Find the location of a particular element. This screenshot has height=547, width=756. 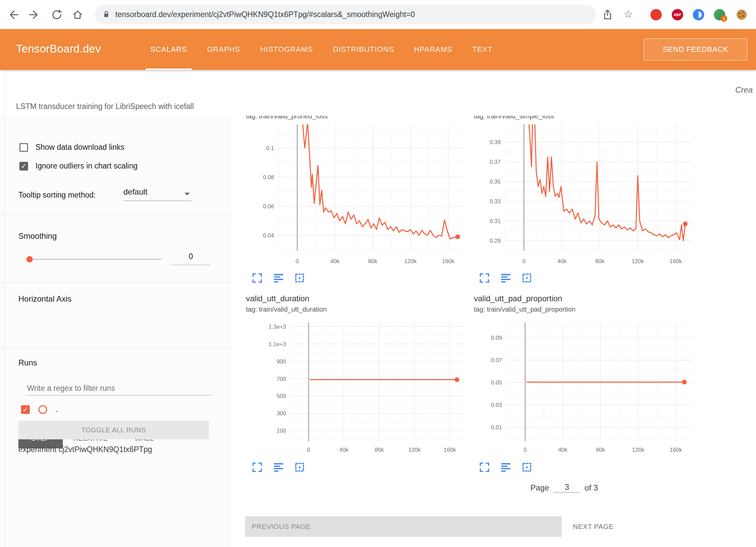

show-download-links-row: Show data download links is located at coordinates (72, 147).